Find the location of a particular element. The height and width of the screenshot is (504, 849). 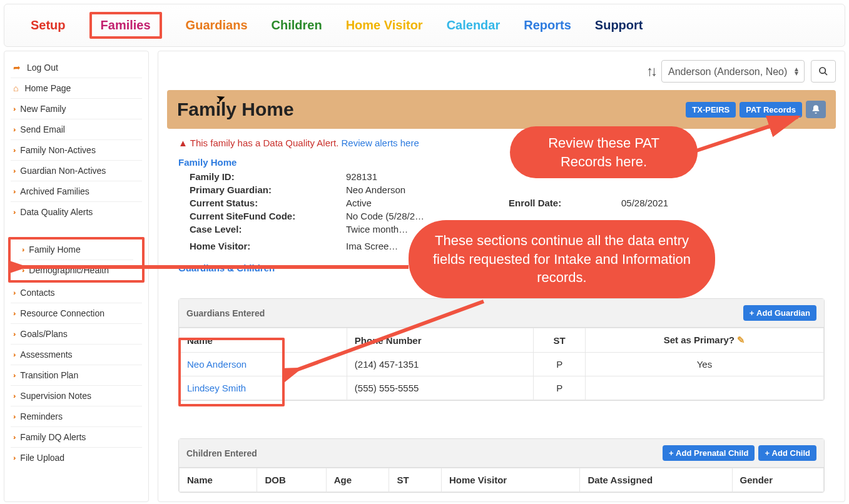

enroll-date-value: 05/28/2021 is located at coordinates (684, 203).